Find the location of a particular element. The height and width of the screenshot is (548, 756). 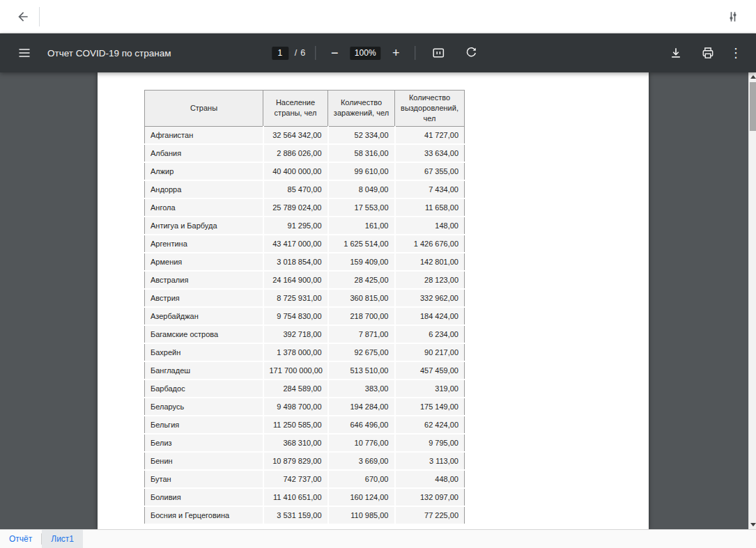

table-header-row: Страны Население страны, чел Количество … is located at coordinates (305, 109).